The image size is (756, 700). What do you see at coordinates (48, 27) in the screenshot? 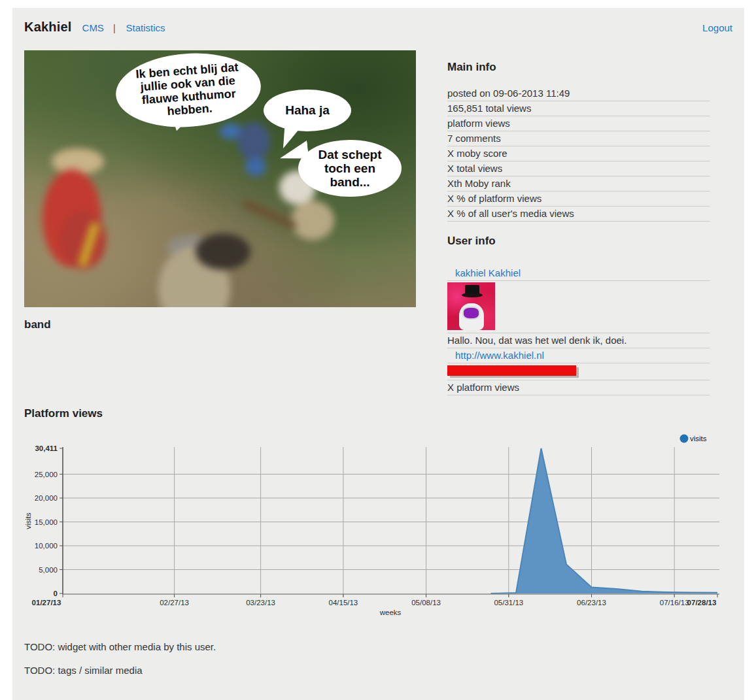
I see `site-title: Kakhiel` at bounding box center [48, 27].